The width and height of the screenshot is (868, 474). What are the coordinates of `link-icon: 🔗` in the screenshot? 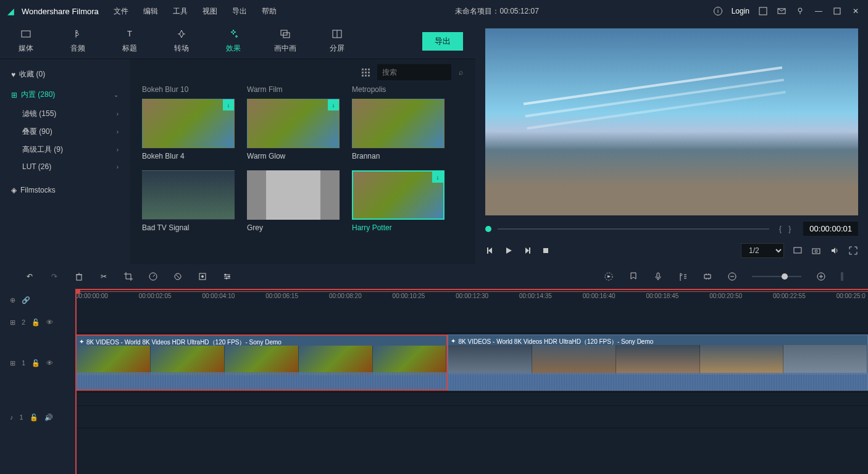 It's located at (26, 300).